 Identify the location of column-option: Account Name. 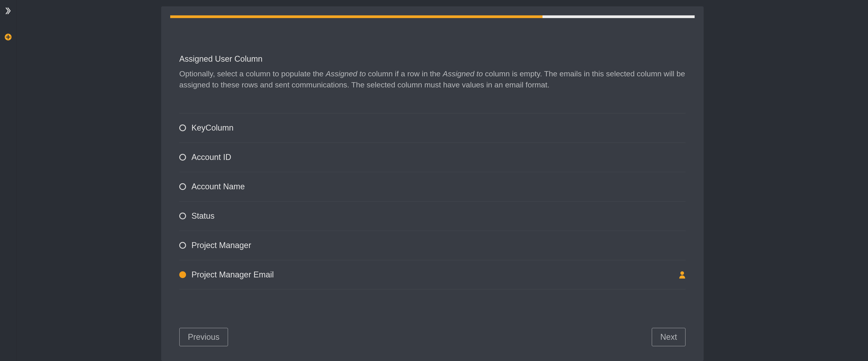
(433, 187).